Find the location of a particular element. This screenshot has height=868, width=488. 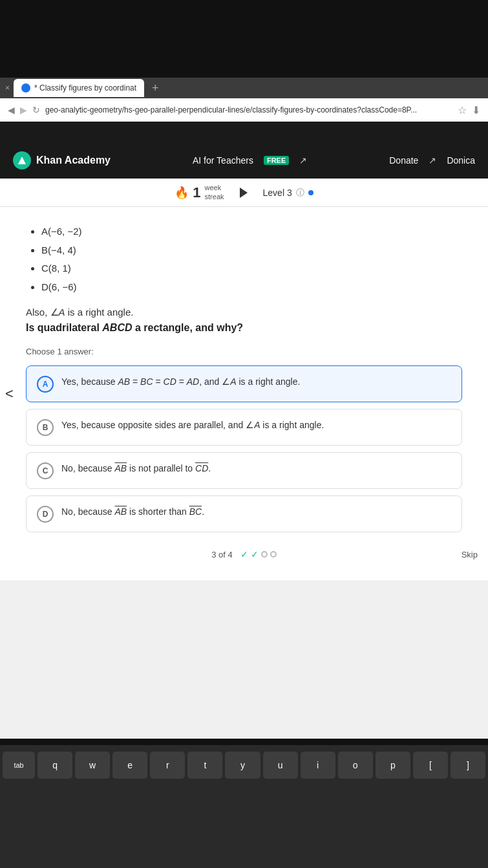

external-link-icon: ↗ is located at coordinates (303, 160).